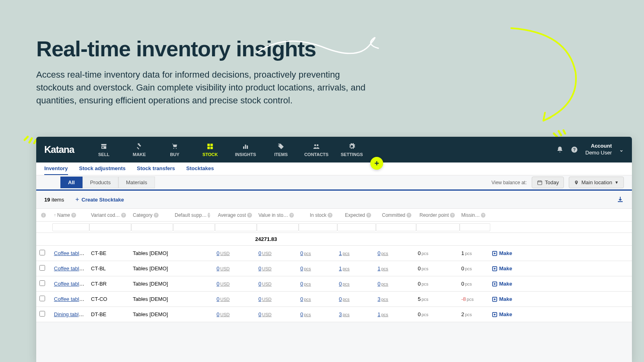 The width and height of the screenshot is (644, 362). Describe the element at coordinates (436, 315) in the screenshot. I see `reorder-point: 0pcs` at that location.